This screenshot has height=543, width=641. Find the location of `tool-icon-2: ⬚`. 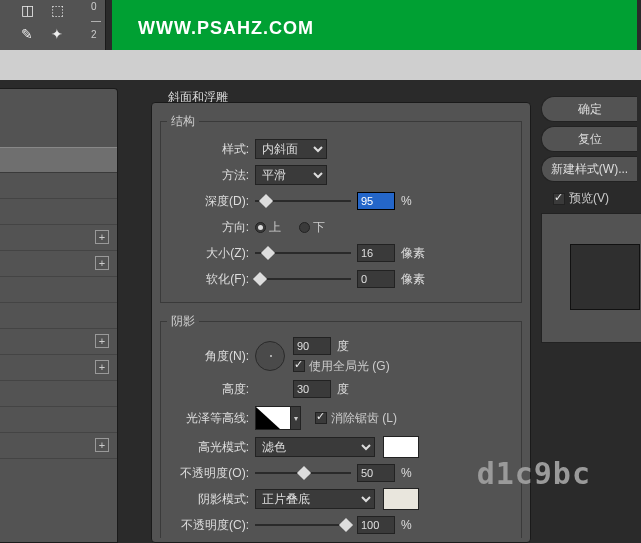

tool-icon-2: ⬚ is located at coordinates (57, 10).